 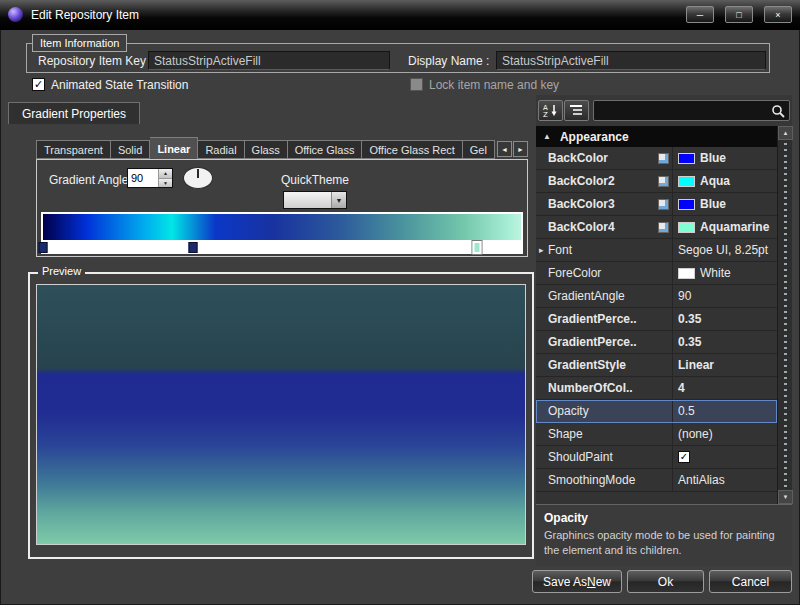 What do you see at coordinates (656, 136) in the screenshot?
I see `category-header-appearance: ▲ Appearance` at bounding box center [656, 136].